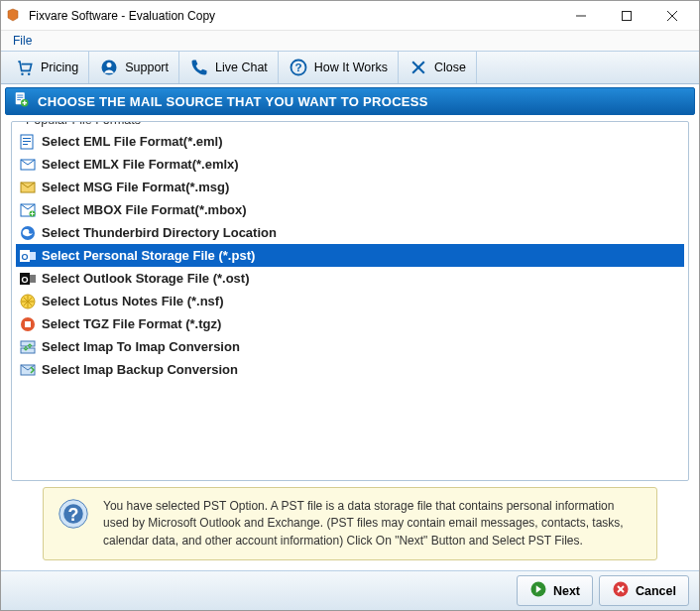  What do you see at coordinates (28, 347) in the screenshot?
I see `imap-sync-icon` at bounding box center [28, 347].